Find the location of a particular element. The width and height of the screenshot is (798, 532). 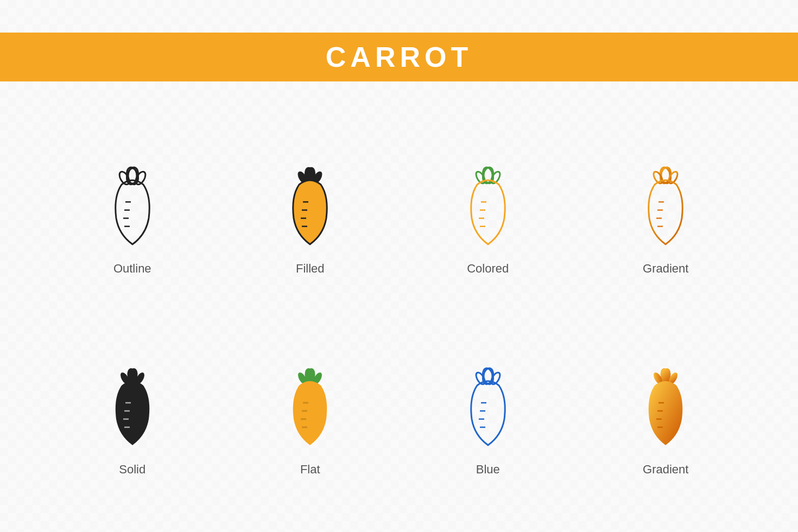

carrot-colored-icon is located at coordinates (488, 207).